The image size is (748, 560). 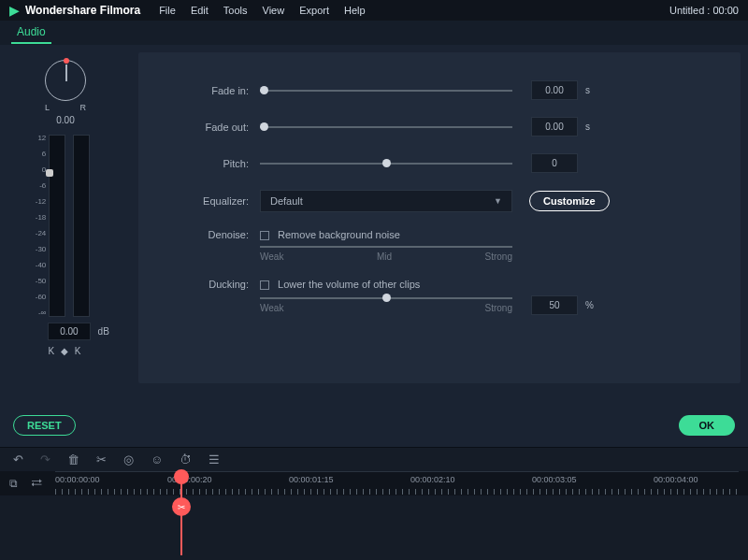 I want to click on menu-file: File, so click(x=167, y=10).